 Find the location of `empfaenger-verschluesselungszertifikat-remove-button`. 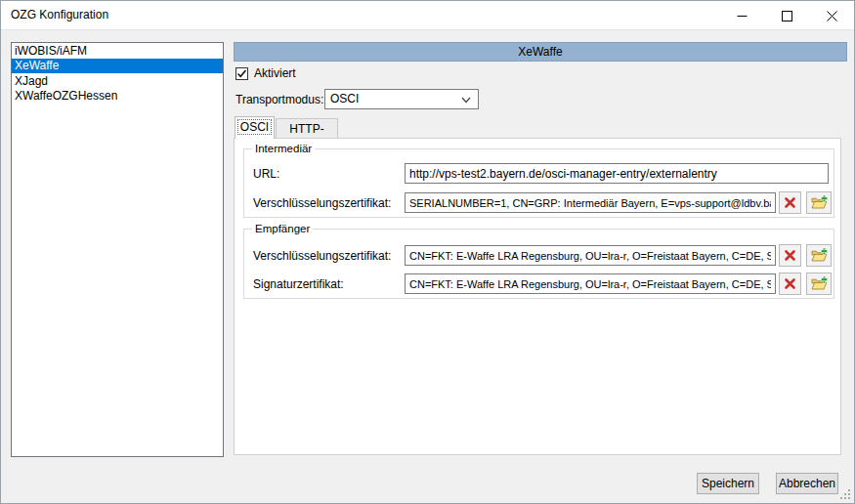

empfaenger-verschluesselungszertifikat-remove-button is located at coordinates (790, 256).